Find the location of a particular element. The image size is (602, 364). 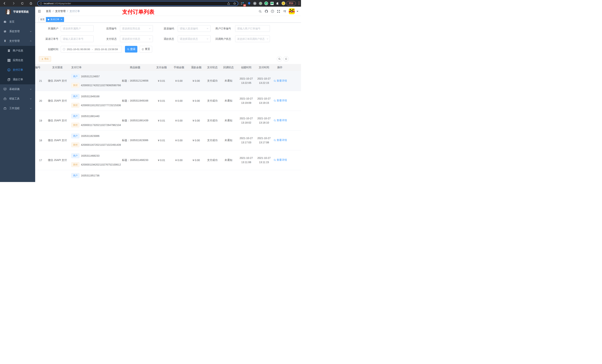

sidebar-item-pay-order: ¥ 支付订单 is located at coordinates (18, 70).